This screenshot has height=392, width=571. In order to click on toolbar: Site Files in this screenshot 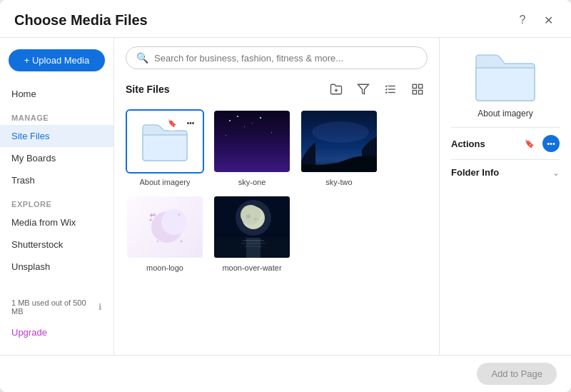, I will do `click(277, 89)`.